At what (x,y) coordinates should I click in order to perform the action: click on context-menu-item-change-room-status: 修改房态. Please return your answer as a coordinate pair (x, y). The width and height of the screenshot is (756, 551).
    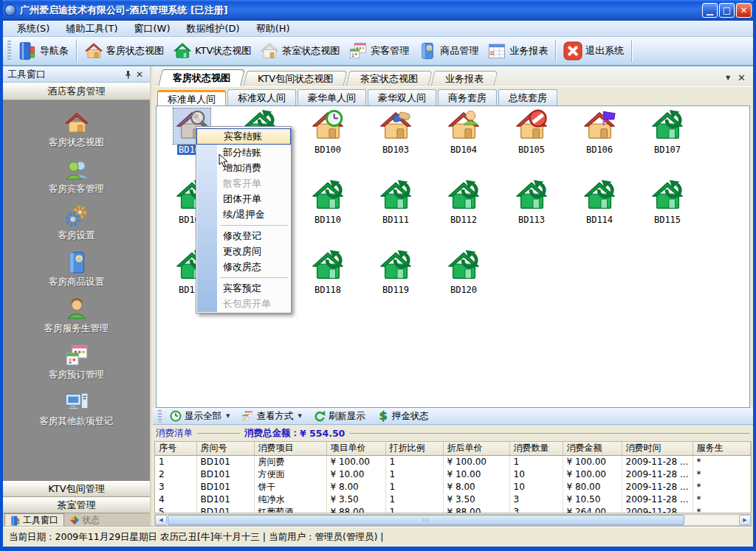
    Looking at the image, I should click on (244, 267).